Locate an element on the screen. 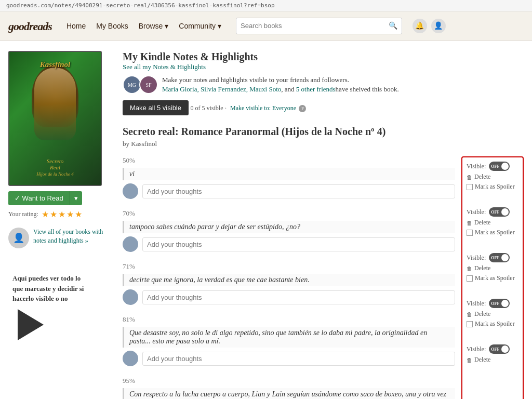 This screenshot has width=532, height=399. delete-0: 🗑 Delete is located at coordinates (493, 177).